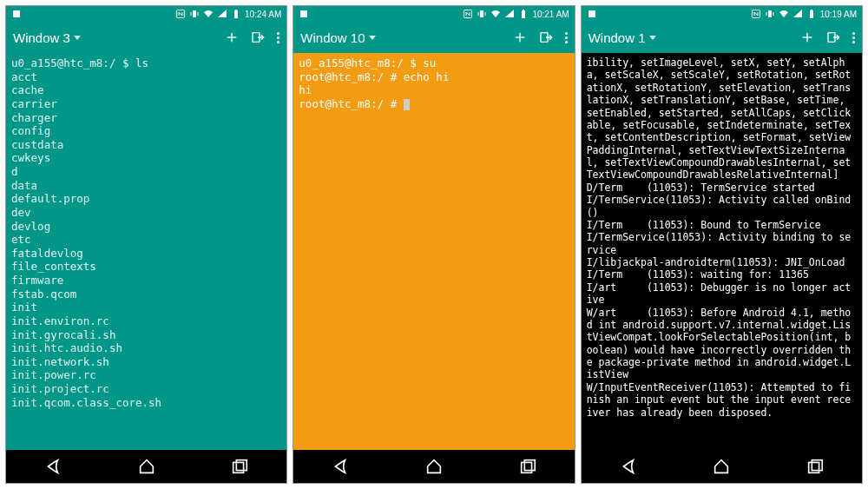 The width and height of the screenshot is (868, 489). Describe the element at coordinates (47, 38) in the screenshot. I see `window-selector: Window 3` at that location.